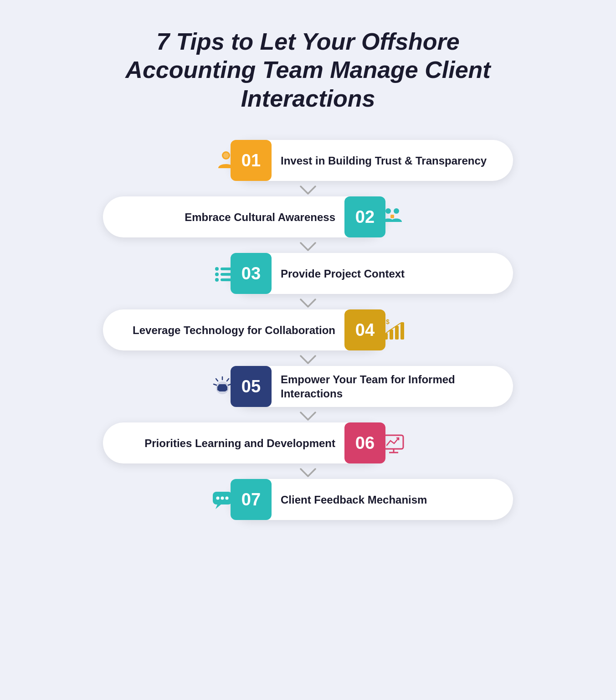 The image size is (616, 700). I want to click on tip-number-2: 02, so click(365, 217).